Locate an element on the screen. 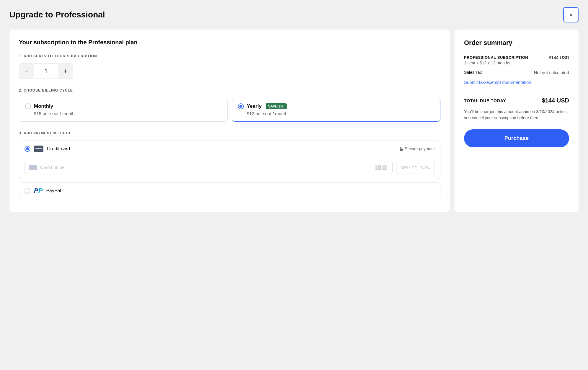 The image size is (588, 370). credit-card-radio is located at coordinates (27, 149).